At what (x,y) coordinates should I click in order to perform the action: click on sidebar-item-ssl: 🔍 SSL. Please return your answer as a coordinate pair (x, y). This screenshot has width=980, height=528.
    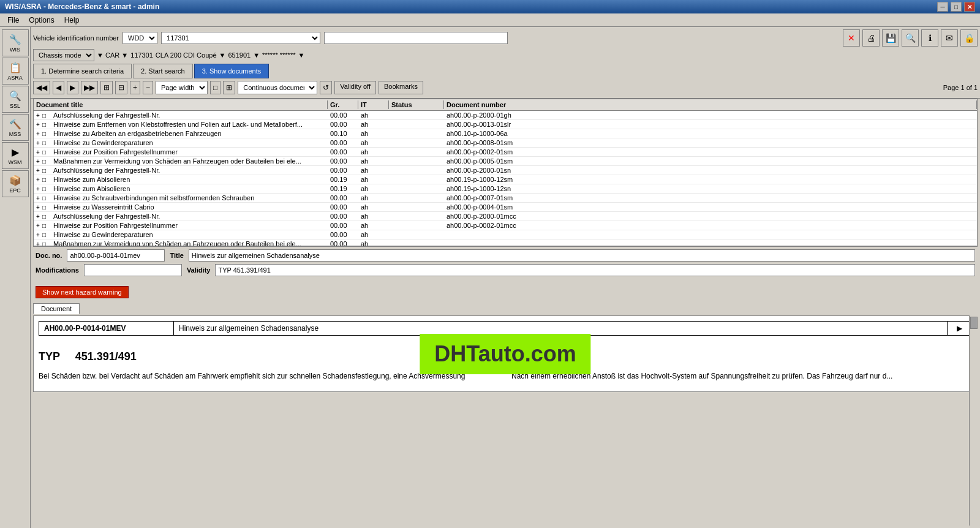
    Looking at the image, I should click on (15, 99).